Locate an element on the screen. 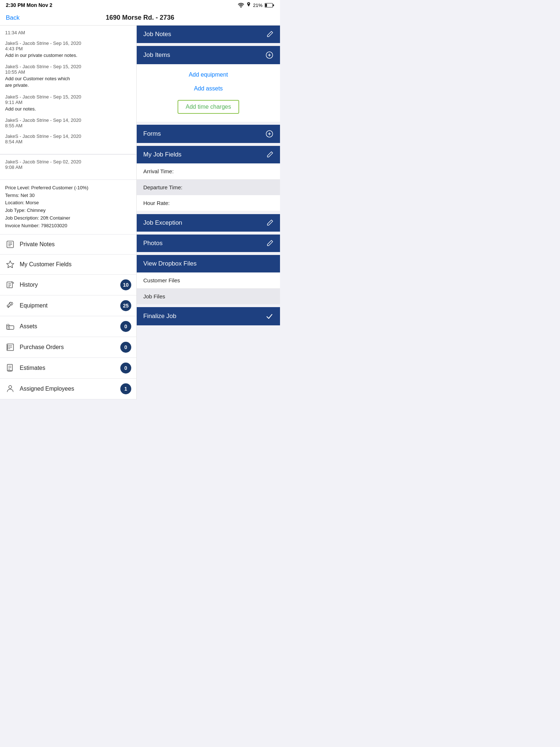 Image resolution: width=560 pixels, height=747 pixels. info-line: Terms: Net 30 is located at coordinates (68, 196).